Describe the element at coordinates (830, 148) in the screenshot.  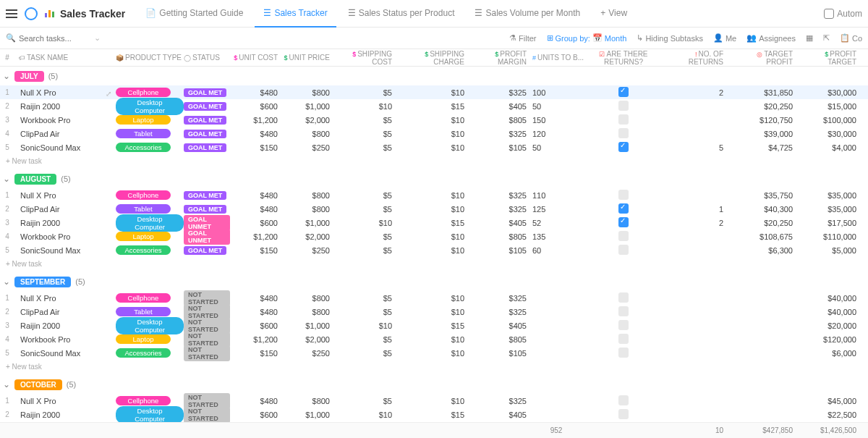
I see `profit-target-cell: $4,000` at that location.